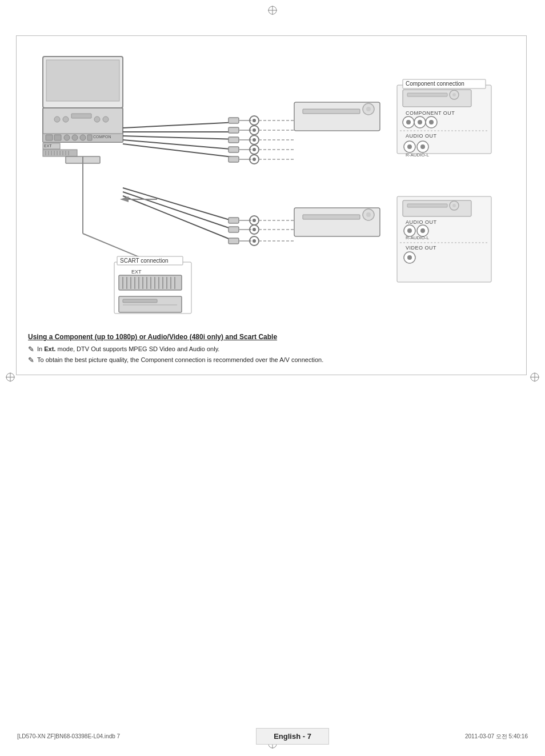 The height and width of the screenshot is (756, 545). What do you see at coordinates (272, 737) in the screenshot?
I see `page-footer: [LD570-XN ZF]BN68-03398E-L04.indb 7 Engl…` at bounding box center [272, 737].